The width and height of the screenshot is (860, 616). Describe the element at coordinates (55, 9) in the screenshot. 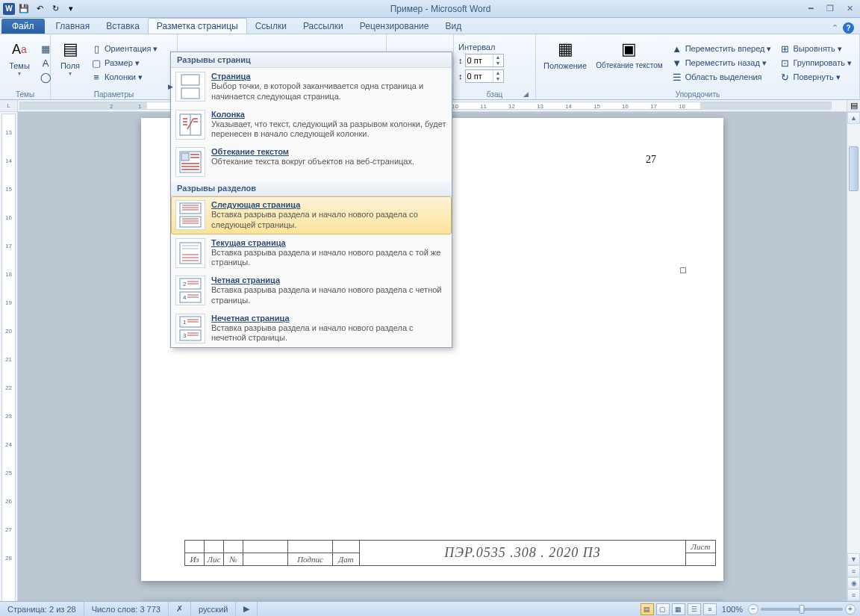

I see `redo-button: ↻` at that location.